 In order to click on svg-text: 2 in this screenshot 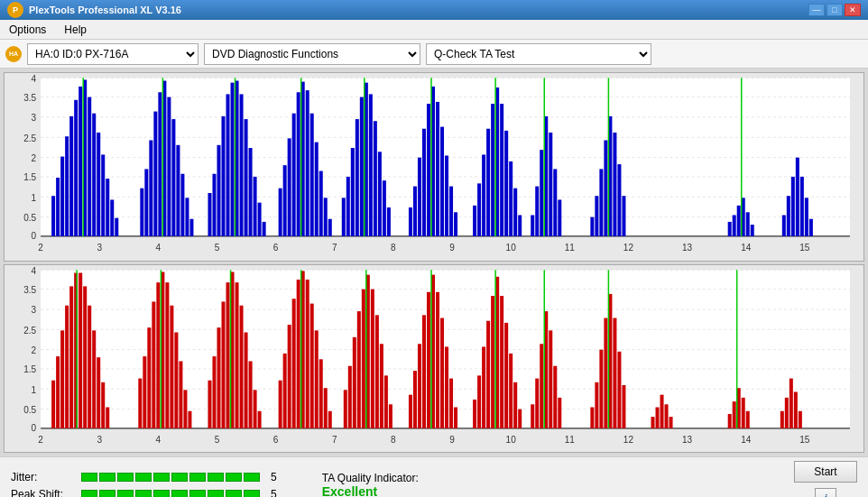, I will do `click(33, 159)`.